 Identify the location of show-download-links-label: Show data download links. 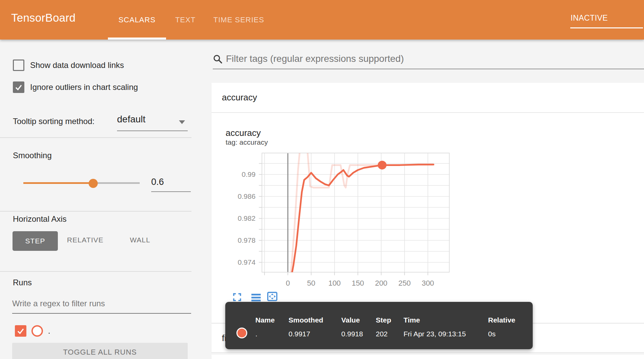
(77, 65).